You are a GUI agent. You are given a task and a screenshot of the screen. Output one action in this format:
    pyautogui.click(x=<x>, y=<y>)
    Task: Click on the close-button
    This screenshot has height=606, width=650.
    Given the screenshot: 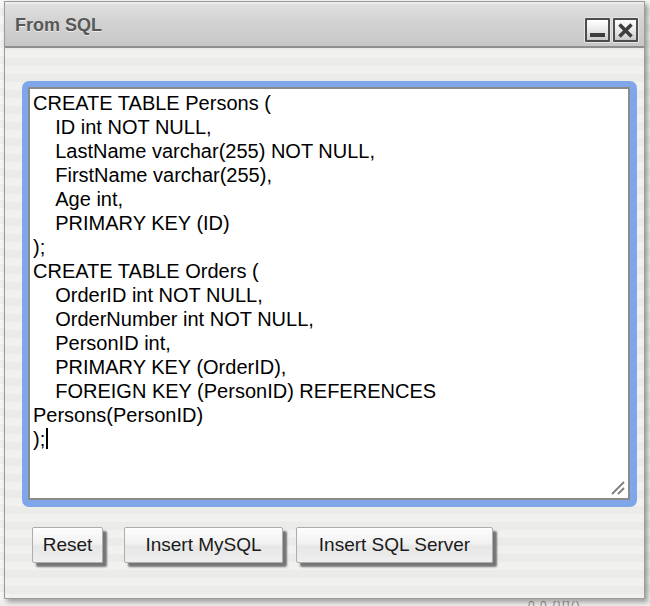 What is the action you would take?
    pyautogui.click(x=626, y=30)
    